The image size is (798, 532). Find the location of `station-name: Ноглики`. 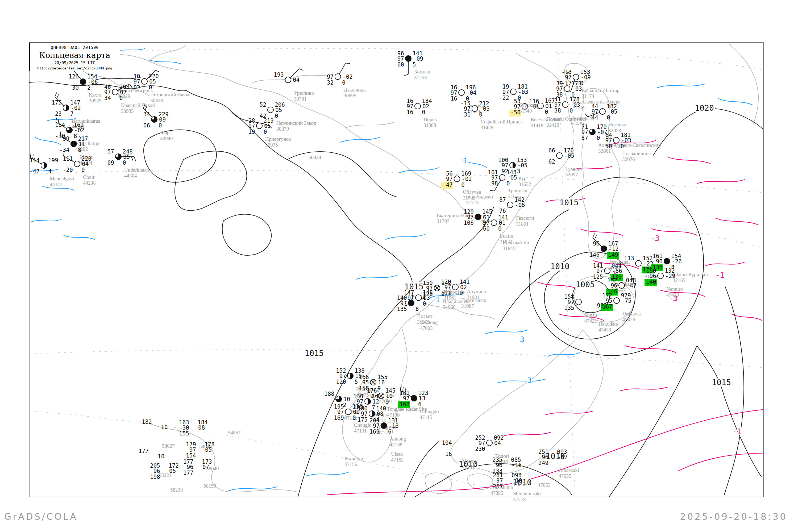

station-name: Ноглики is located at coordinates (618, 125).